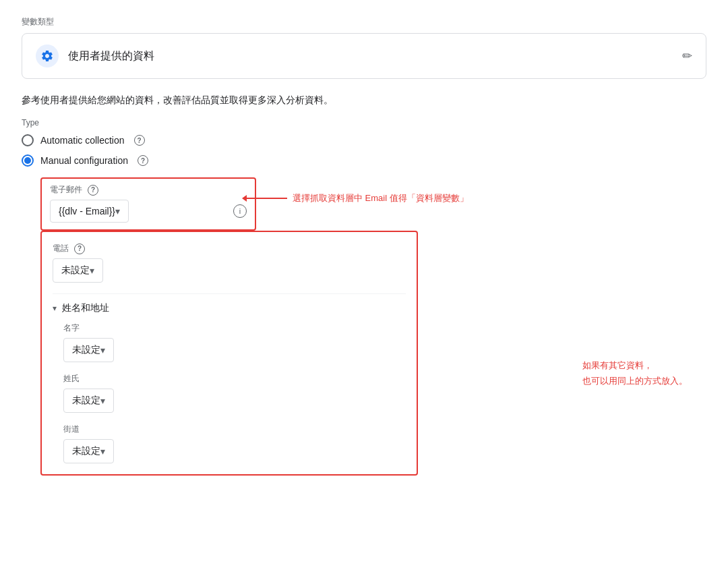  I want to click on email-dropdown-wrapper: {{dlv - Email}} ▾, so click(139, 211).